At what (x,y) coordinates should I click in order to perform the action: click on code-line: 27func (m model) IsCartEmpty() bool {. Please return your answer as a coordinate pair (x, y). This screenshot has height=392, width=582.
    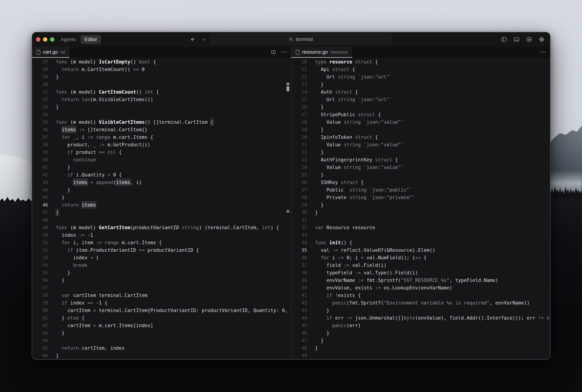
    Looking at the image, I should click on (161, 62).